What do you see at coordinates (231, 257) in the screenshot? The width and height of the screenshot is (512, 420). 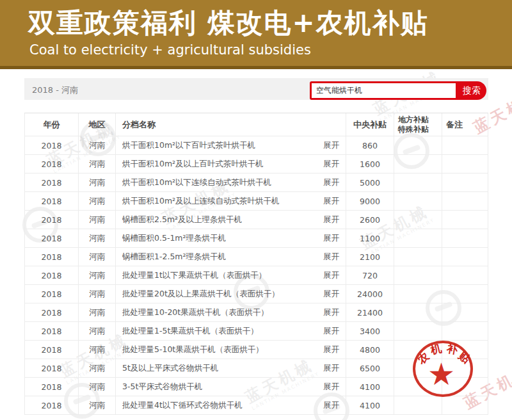 I see `category-cell: 锅槽面积1-2.5m²理条烘干机展开` at bounding box center [231, 257].